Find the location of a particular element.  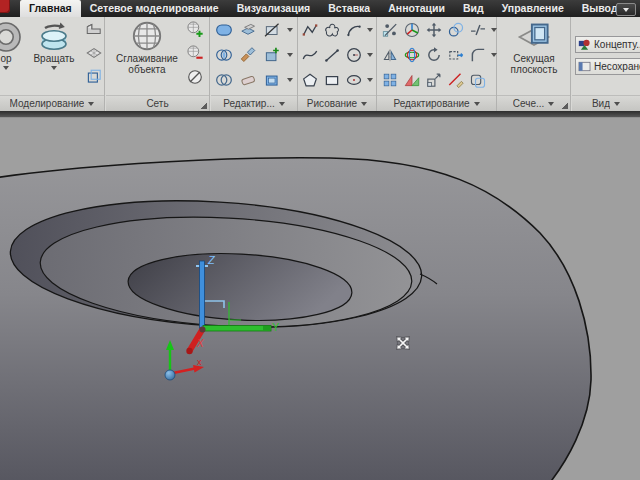

thicken-button is located at coordinates (272, 55).